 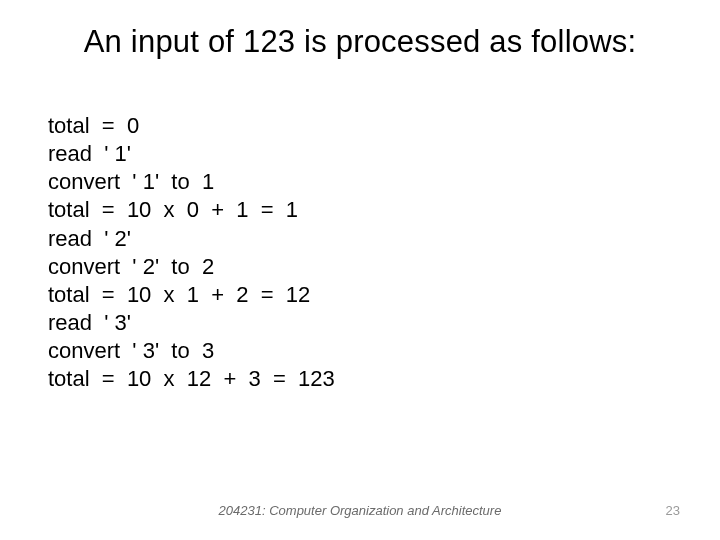 I want to click on course-label: 204231: Computer Organization and Archit…, so click(x=360, y=510).